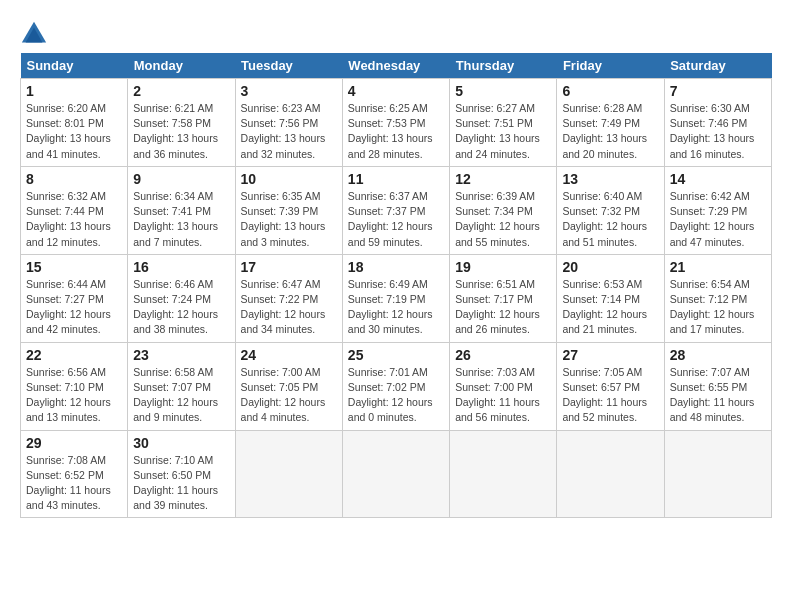 This screenshot has height=612, width=792. What do you see at coordinates (181, 179) in the screenshot?
I see `day-number: 9` at bounding box center [181, 179].